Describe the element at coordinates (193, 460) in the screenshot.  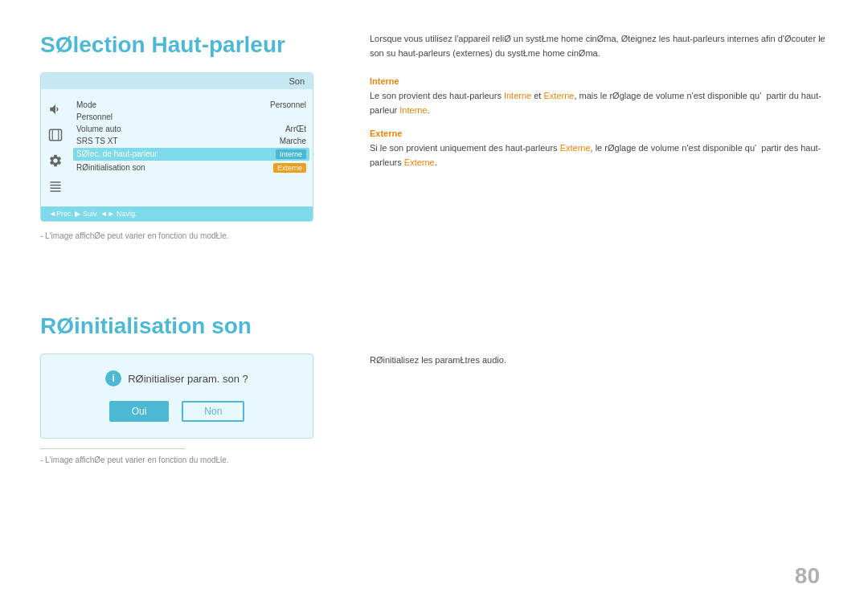
I see `section2-note: - L'image affichØe peut varier en foncti…` at that location.